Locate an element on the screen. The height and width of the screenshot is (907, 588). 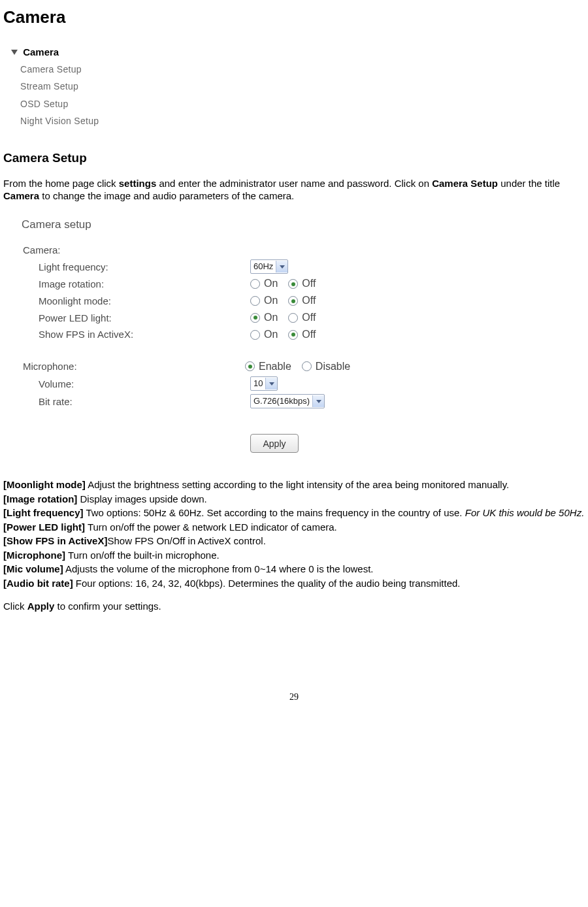
camera-section-label: Camera: is located at coordinates (133, 250).